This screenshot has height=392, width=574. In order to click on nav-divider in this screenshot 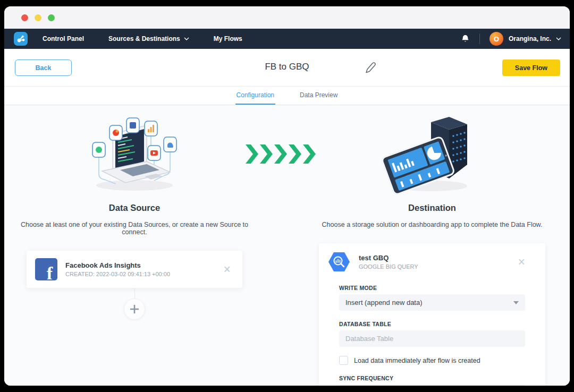, I will do `click(479, 39)`.